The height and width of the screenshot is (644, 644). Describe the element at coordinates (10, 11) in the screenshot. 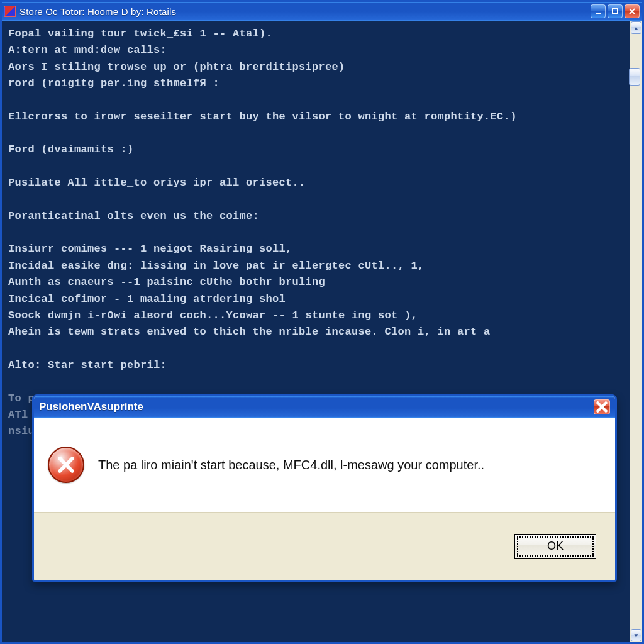

I see `app-icon` at that location.